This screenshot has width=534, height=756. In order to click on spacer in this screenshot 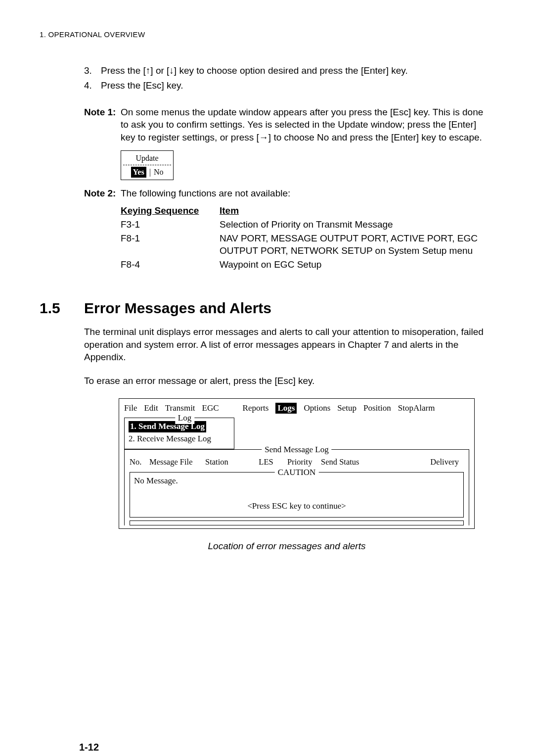, I will do `click(231, 409)`.